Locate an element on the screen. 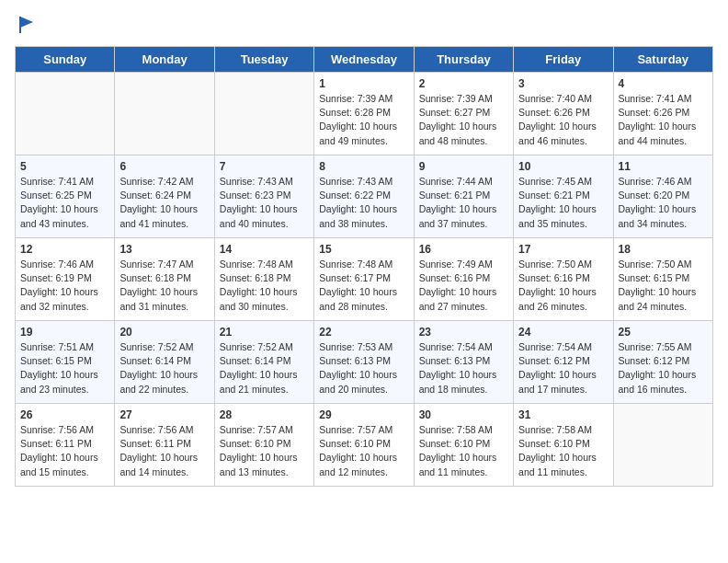  calendar-cell: 22Sunrise: 7:53 AM Sunset: 6:13 PM Dayli… is located at coordinates (364, 362).